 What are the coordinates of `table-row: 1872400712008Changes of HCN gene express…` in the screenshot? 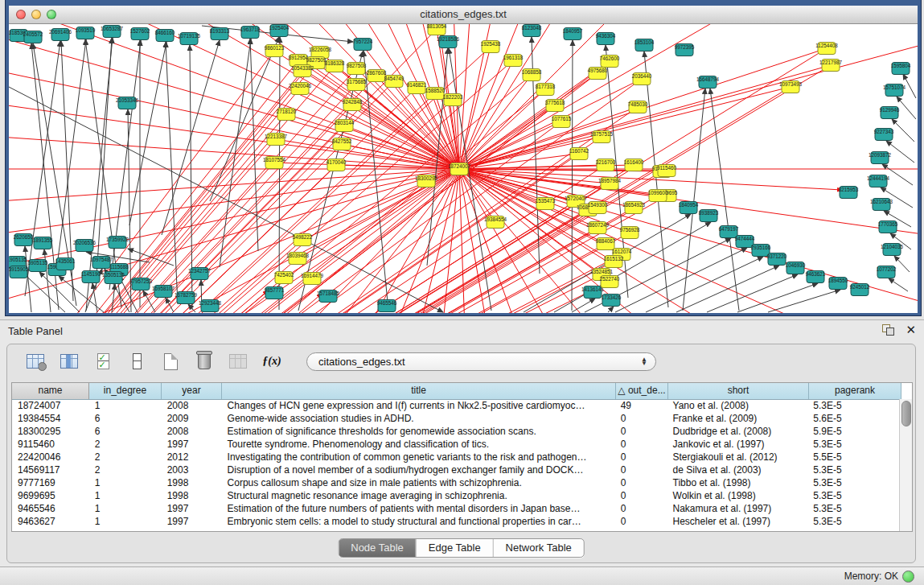 It's located at (456, 406).